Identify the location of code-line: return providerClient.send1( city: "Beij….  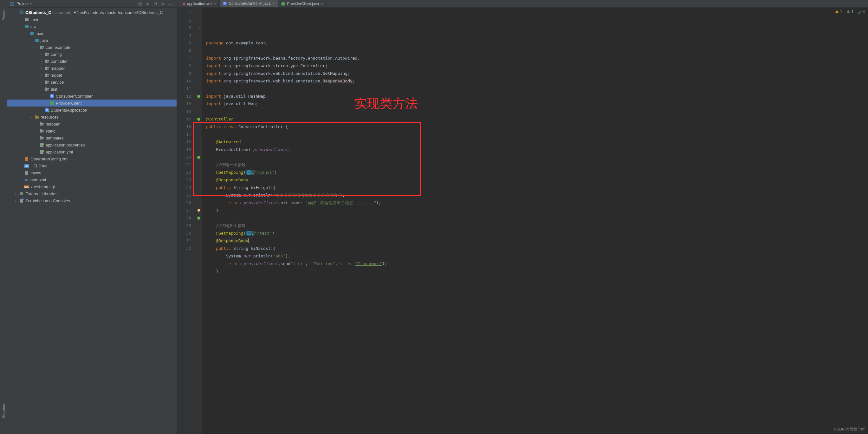
(537, 264).